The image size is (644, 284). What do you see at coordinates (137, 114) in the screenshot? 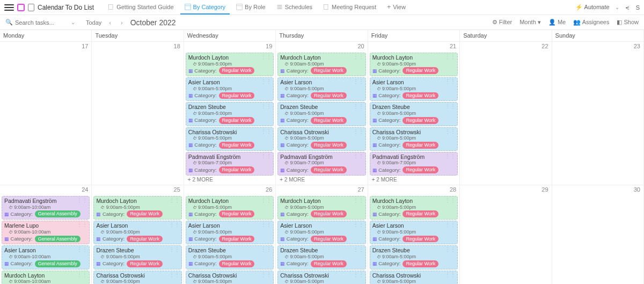
I see `calendar-cell: 18` at bounding box center [137, 114].